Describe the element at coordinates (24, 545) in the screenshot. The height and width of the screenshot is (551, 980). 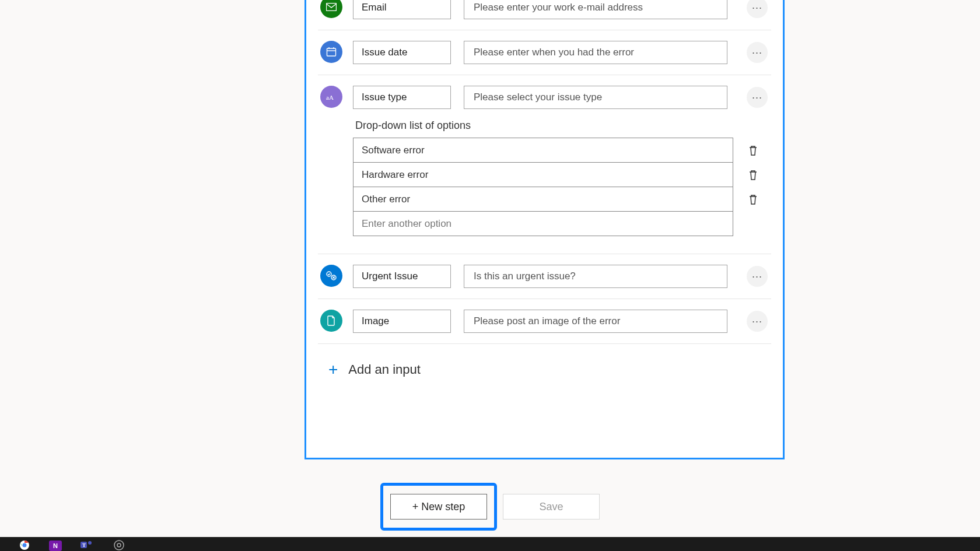
I see `taskbar-chrome-icon` at that location.